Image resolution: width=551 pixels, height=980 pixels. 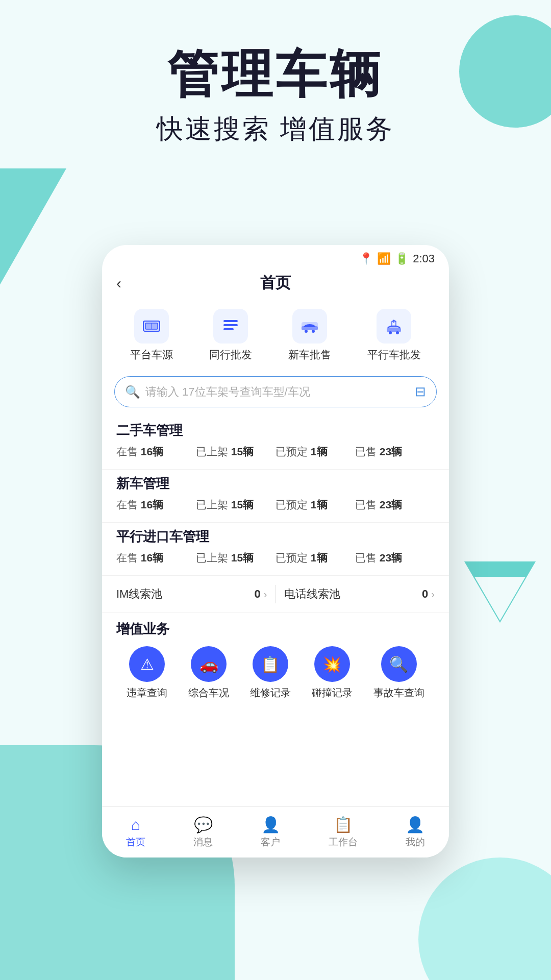 I want to click on value-added-icons: ⚠违章查询🚗综合车况📋维修记录💥碰撞记录🔍事故车查询, so click(x=276, y=673).